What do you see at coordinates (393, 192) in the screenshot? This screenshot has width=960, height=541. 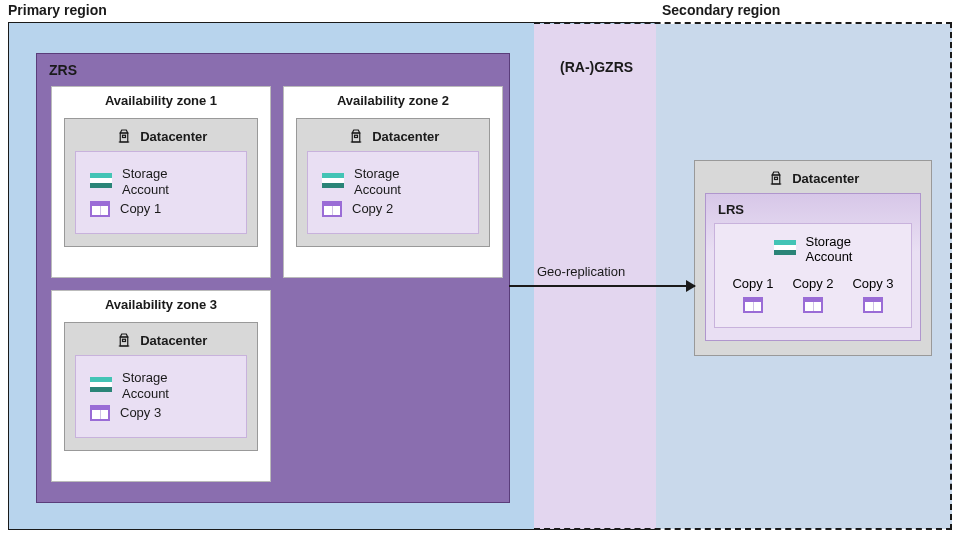 I see `az2-storage-panel: Storage Account Copy 2` at bounding box center [393, 192].